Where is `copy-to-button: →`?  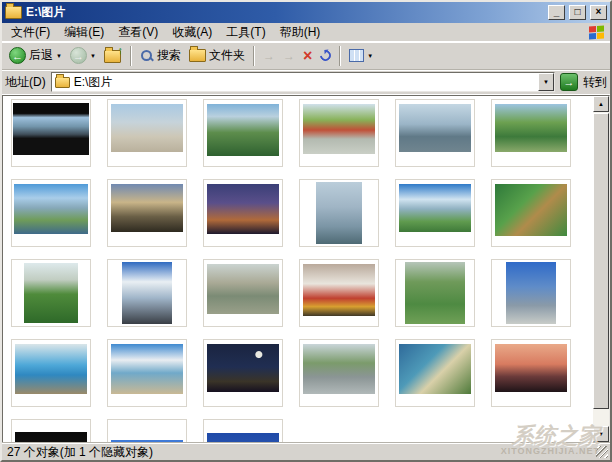
copy-to-button: → is located at coordinates (289, 56).